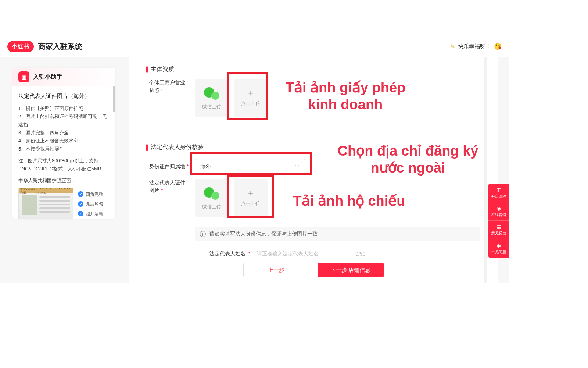  Describe the element at coordinates (48, 77) in the screenshot. I see `assistant-title: 入驻小助手` at that location.